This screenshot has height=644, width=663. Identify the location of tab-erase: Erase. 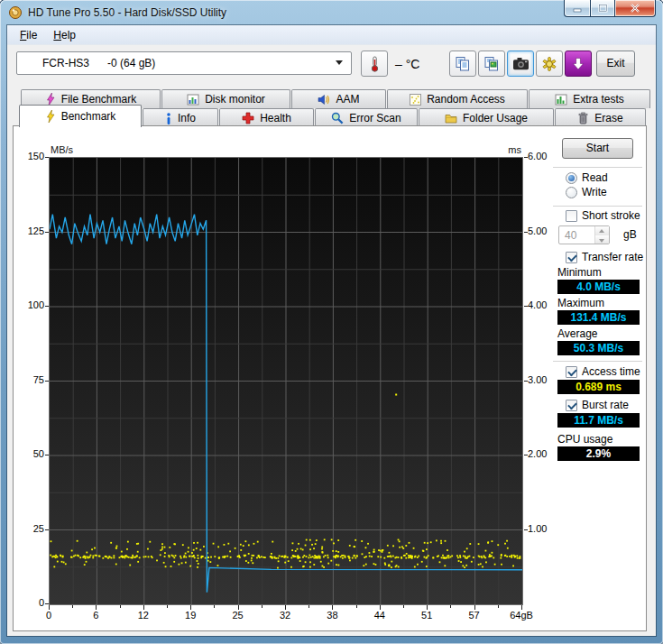
(601, 117).